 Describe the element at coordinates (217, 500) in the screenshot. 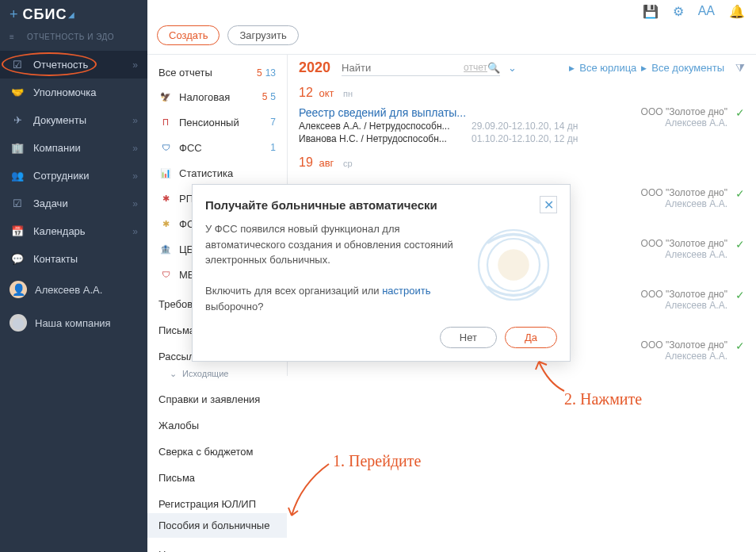

I see `filter-section: Регистрация ЮЛ/ИП` at that location.